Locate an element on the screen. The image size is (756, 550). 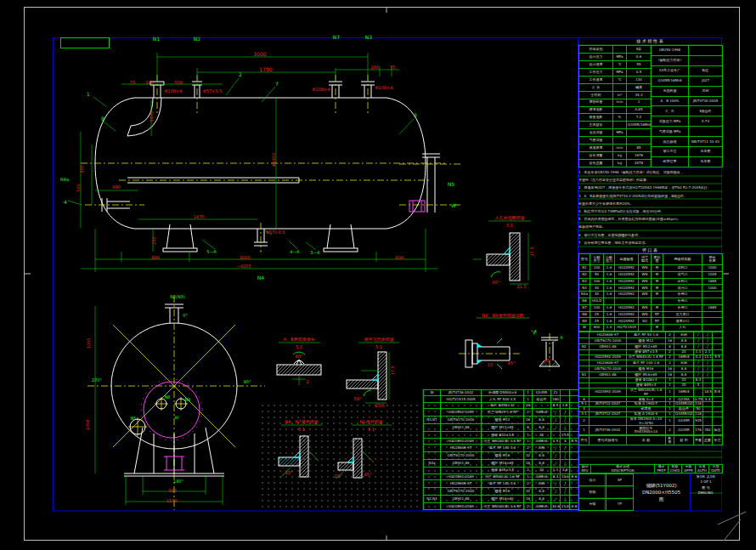
table-cell: MPa is located at coordinates (620, 71).